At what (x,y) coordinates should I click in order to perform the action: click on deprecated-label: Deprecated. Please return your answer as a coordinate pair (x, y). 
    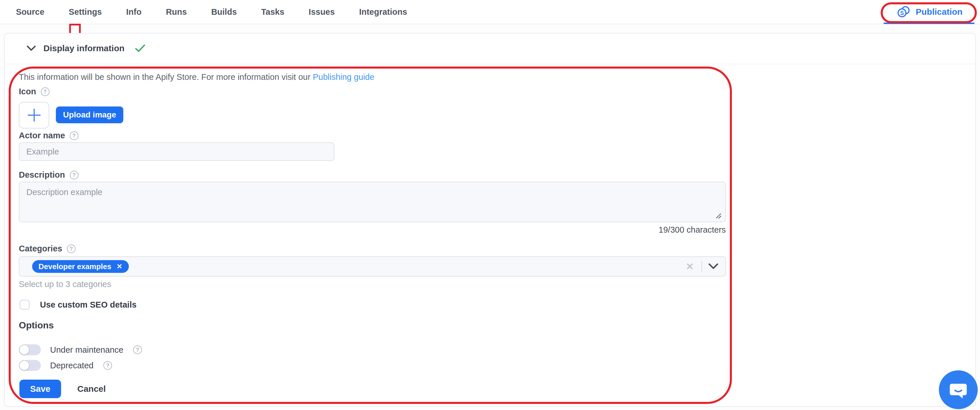
    Looking at the image, I should click on (72, 366).